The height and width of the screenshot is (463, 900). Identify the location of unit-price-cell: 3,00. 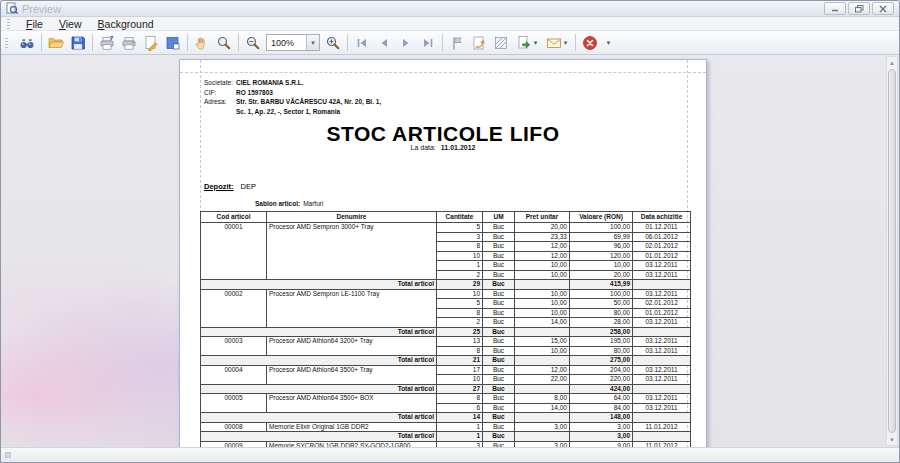
(542, 444).